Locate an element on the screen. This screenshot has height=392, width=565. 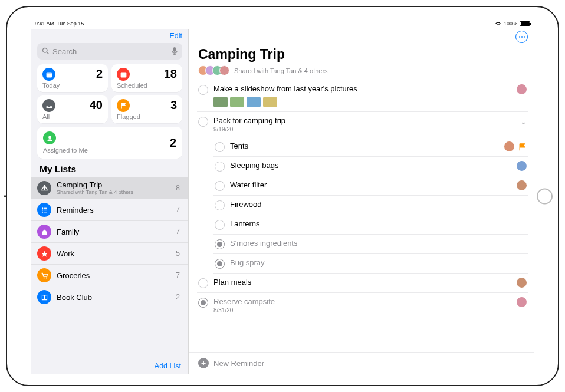
reminder-title: Make a slideshow from last year's pictur… is located at coordinates (362, 88).